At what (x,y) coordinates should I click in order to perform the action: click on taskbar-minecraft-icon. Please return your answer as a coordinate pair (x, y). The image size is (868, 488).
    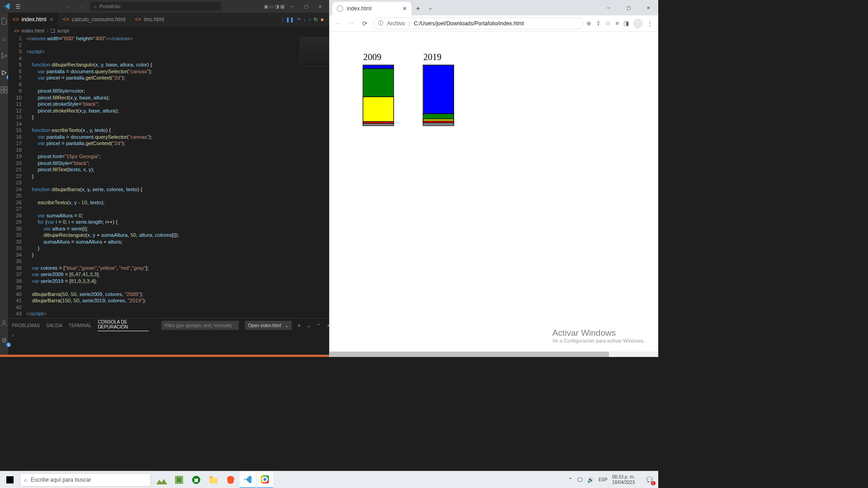
    Looking at the image, I should click on (179, 480).